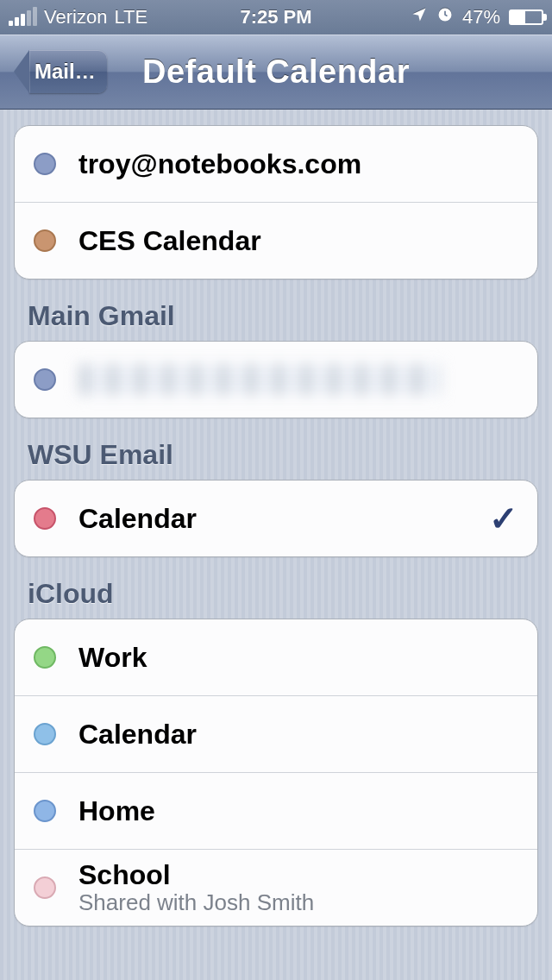  What do you see at coordinates (526, 17) in the screenshot?
I see `battery-icon` at bounding box center [526, 17].